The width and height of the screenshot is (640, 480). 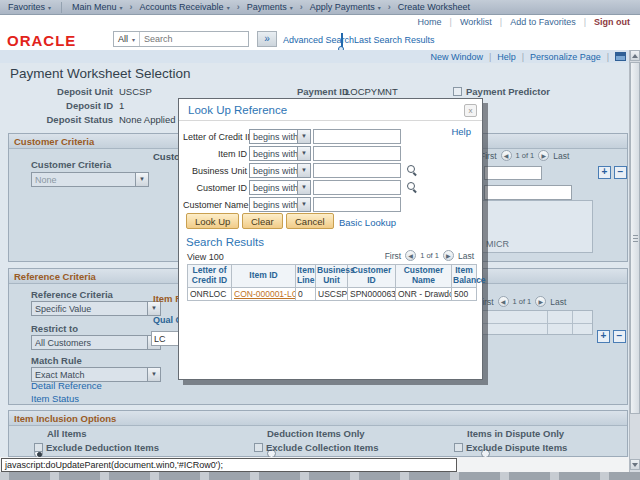 I want to click on field-row-item-id: Item ID begins with▼, so click(x=330, y=154).